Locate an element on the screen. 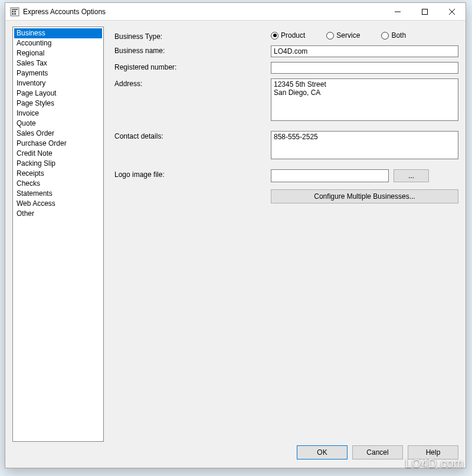  sidebar-item-receipts: Receipts is located at coordinates (58, 173).